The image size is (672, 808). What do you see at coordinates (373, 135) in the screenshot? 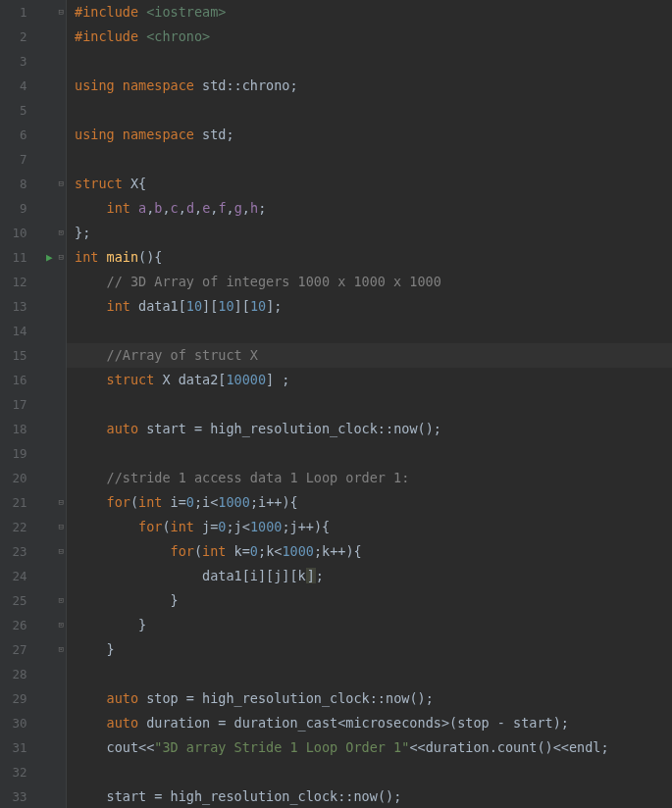
I see `code-line: using namespace std;` at bounding box center [373, 135].